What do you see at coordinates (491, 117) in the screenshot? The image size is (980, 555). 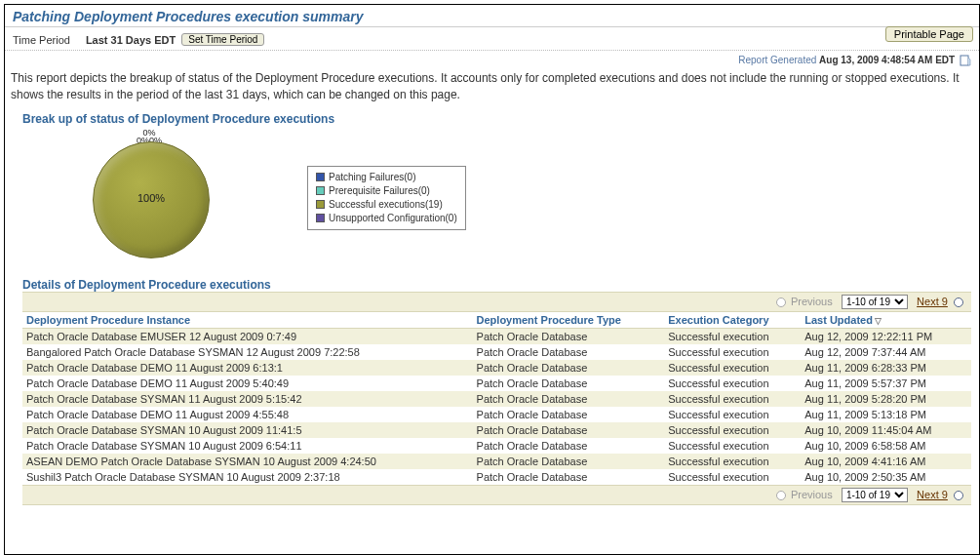 I see `breakup-heading: Break up of status of Deployment Procedu…` at bounding box center [491, 117].